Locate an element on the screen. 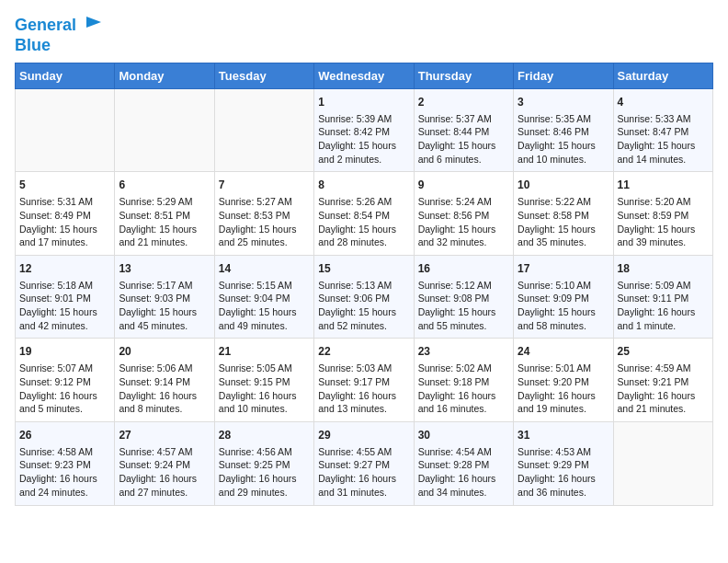  sunrise-label: Sunrise: 5:35 AM is located at coordinates (554, 119).